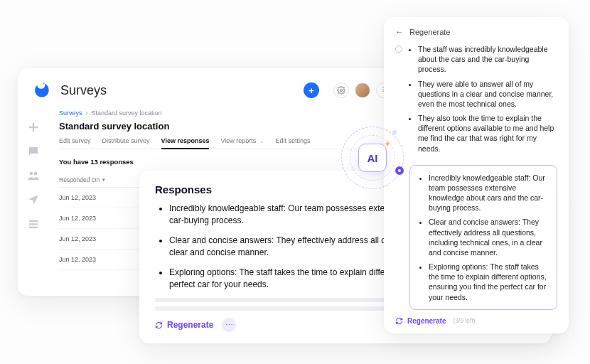  What do you see at coordinates (311, 90) in the screenshot?
I see `add-button: +` at bounding box center [311, 90].